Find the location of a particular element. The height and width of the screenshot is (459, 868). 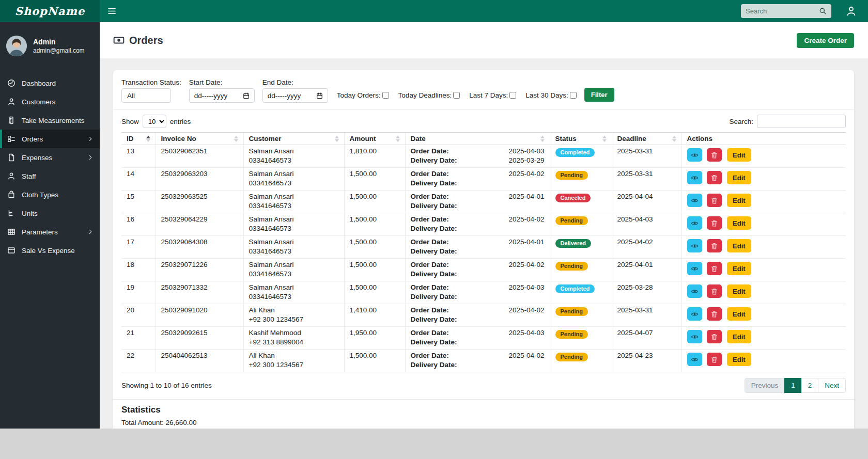

sidebar-item-cloth-types: Cloth Types is located at coordinates (50, 195).